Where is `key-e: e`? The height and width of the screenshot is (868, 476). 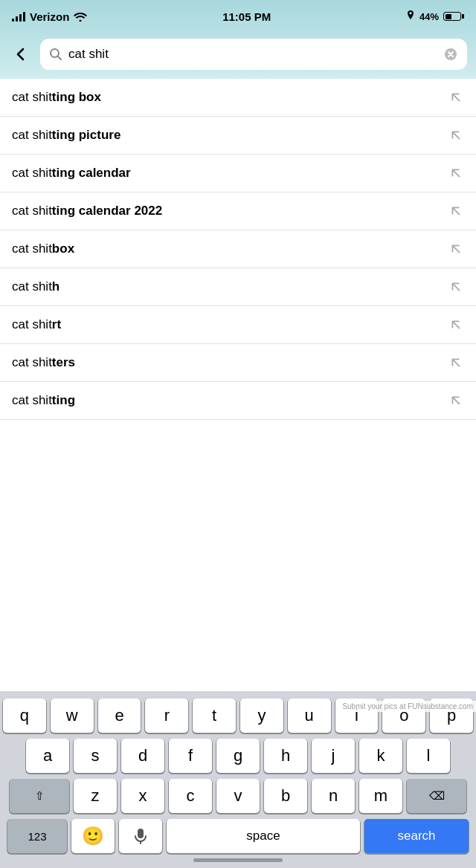
key-e: e is located at coordinates (120, 716).